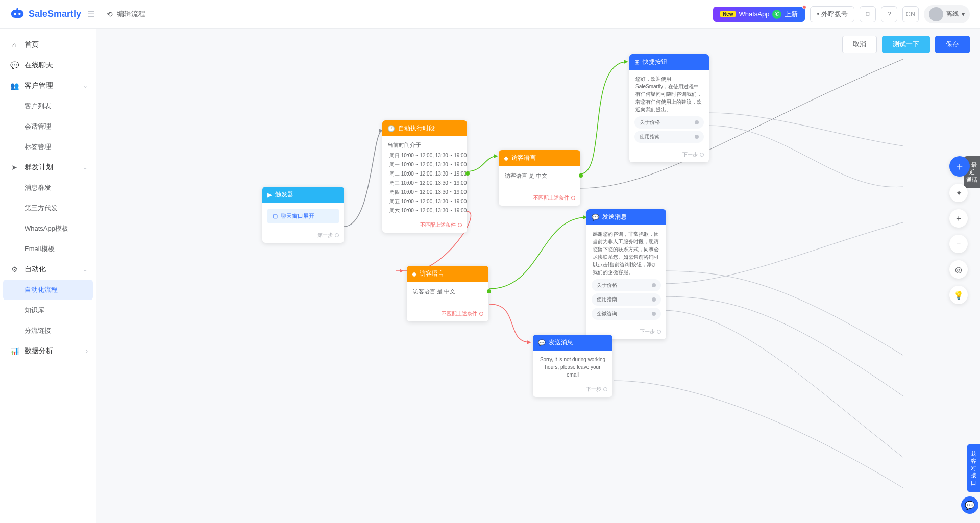 This screenshot has height=523, width=980. Describe the element at coordinates (425, 129) in the screenshot. I see `node-header: 🕐自动执行时段` at that location.